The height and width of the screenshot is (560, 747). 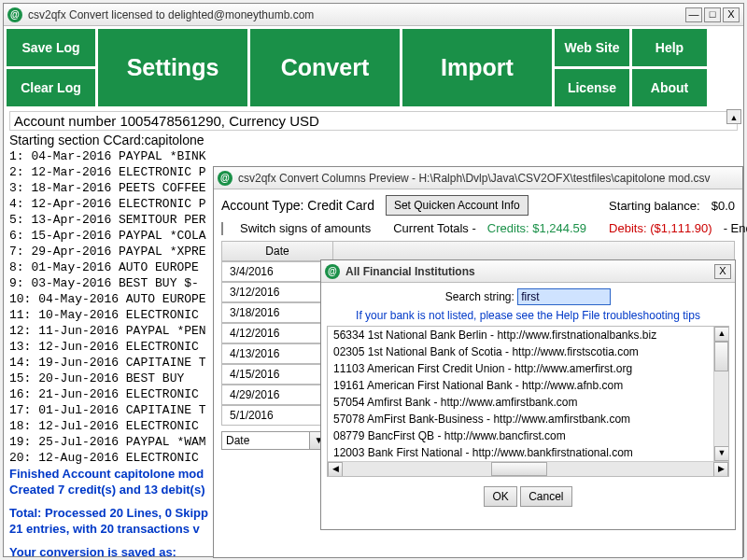 What do you see at coordinates (298, 205) in the screenshot?
I see `account-type-label: Account Type: Credit Card` at bounding box center [298, 205].